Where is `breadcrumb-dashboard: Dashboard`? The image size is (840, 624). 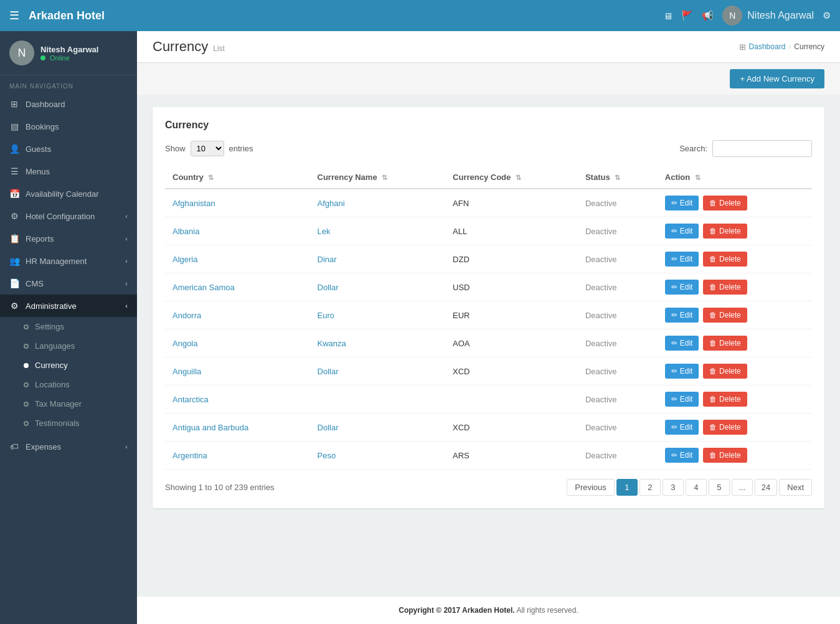
breadcrumb-dashboard: Dashboard is located at coordinates (767, 47).